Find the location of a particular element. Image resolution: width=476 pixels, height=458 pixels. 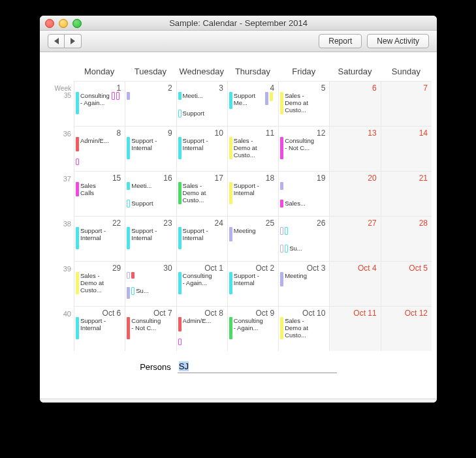

day-cell: 25Meeting is located at coordinates (253, 239).